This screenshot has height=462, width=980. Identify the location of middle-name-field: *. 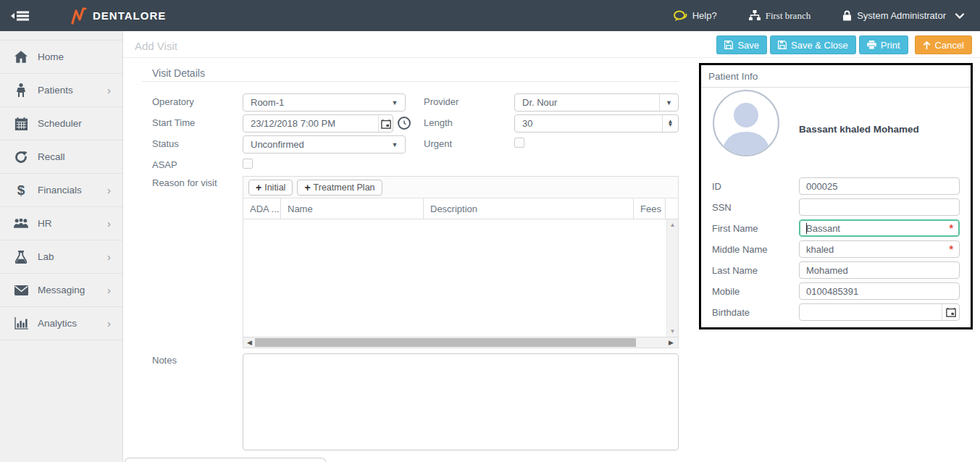
(879, 249).